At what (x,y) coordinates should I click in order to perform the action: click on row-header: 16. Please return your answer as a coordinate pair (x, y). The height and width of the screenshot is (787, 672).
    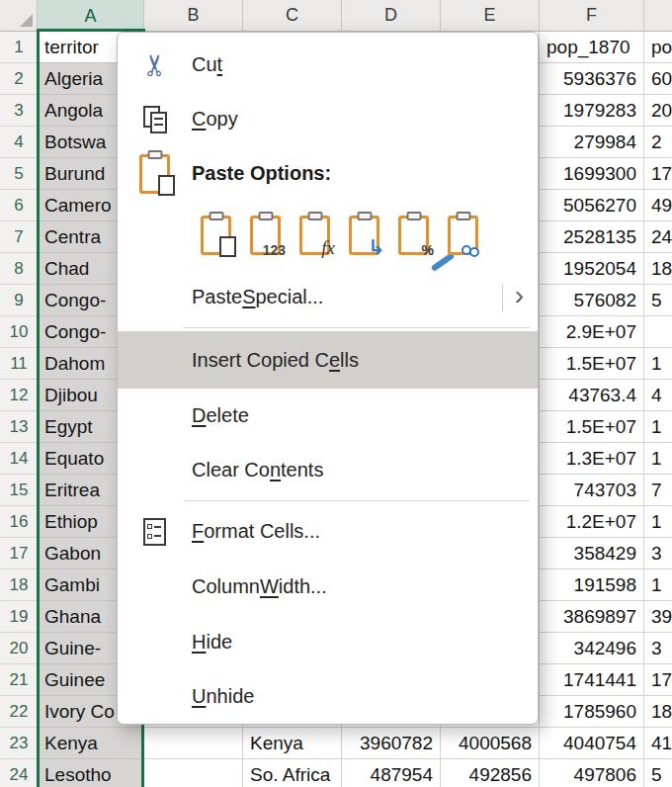
    Looking at the image, I should click on (19, 522).